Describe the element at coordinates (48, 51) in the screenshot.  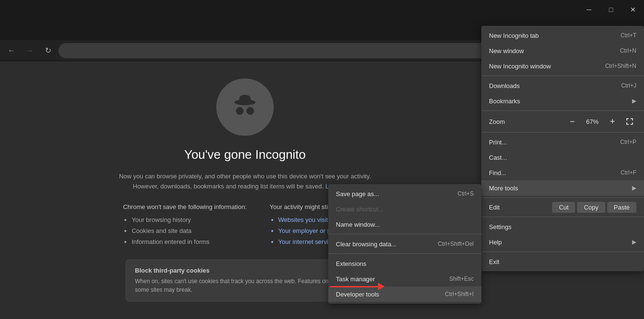
I see `reload-button: ↻` at that location.